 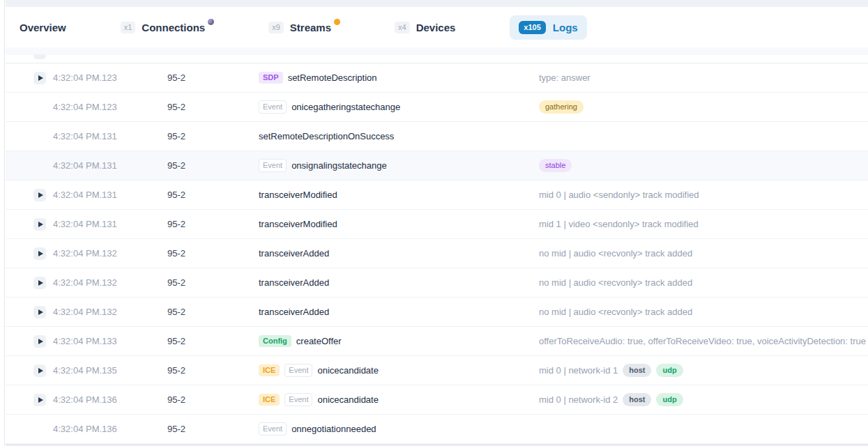 I want to click on panel-divider, so click(x=3, y=223).